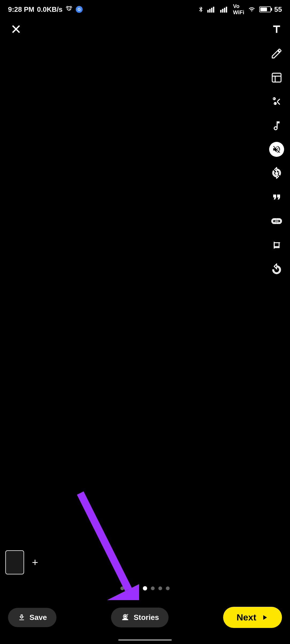 The image size is (290, 644). Describe the element at coordinates (21, 10) in the screenshot. I see `time-display: 9:28 PM` at that location.